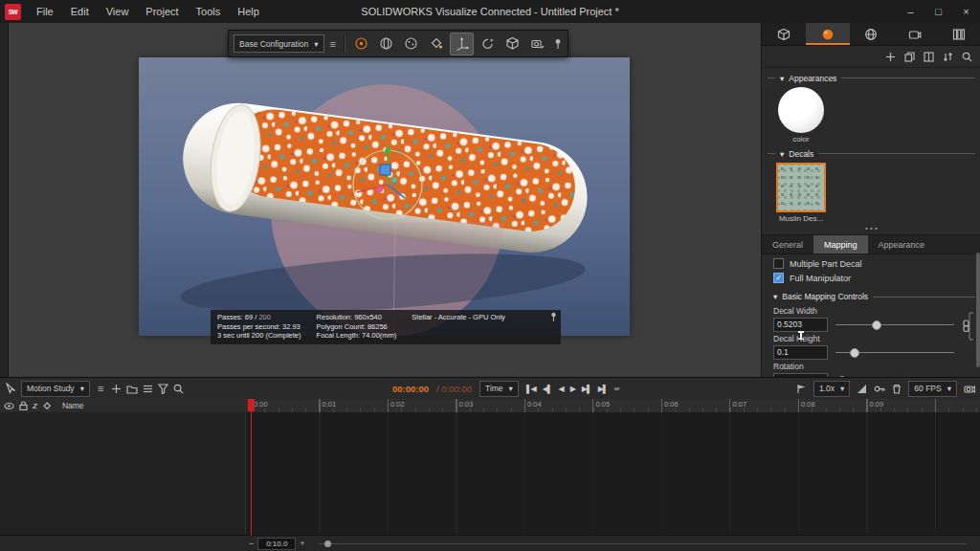  What do you see at coordinates (436, 44) in the screenshot?
I see `paint-bucket-icon` at bounding box center [436, 44].